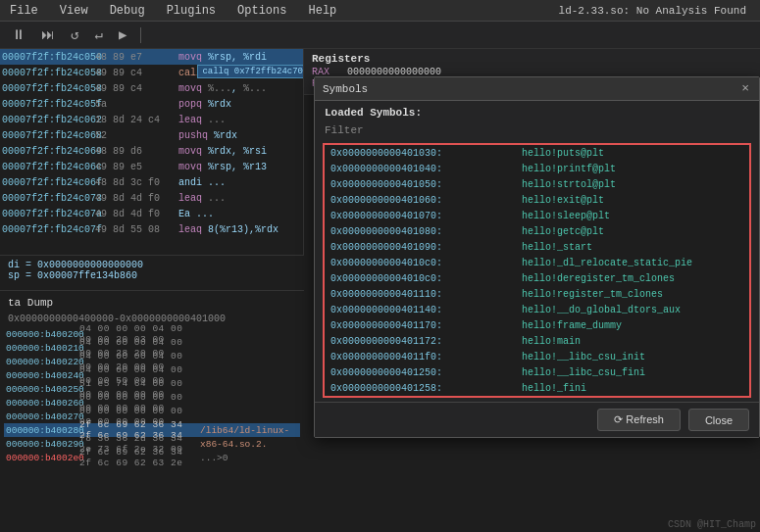  I want to click on toolbar-step: ⏭, so click(48, 35).